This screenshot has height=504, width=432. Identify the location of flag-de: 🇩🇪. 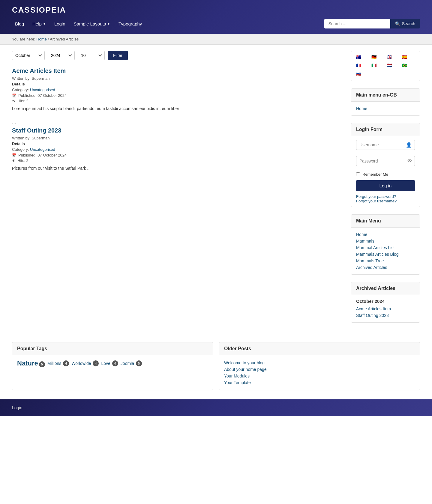
(376, 58).